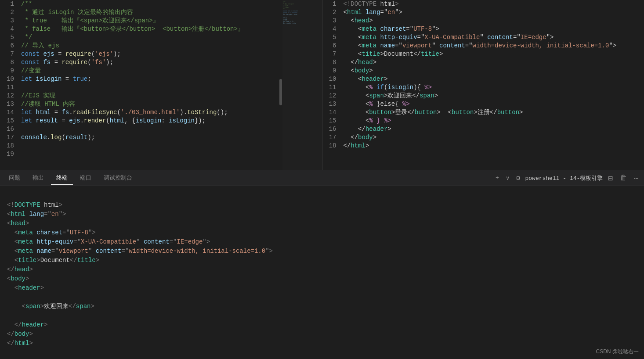 The height and width of the screenshot is (359, 644). Describe the element at coordinates (494, 88) in the screenshot. I see `right-code-line-11: <% if(isLogin){ %>` at that location.